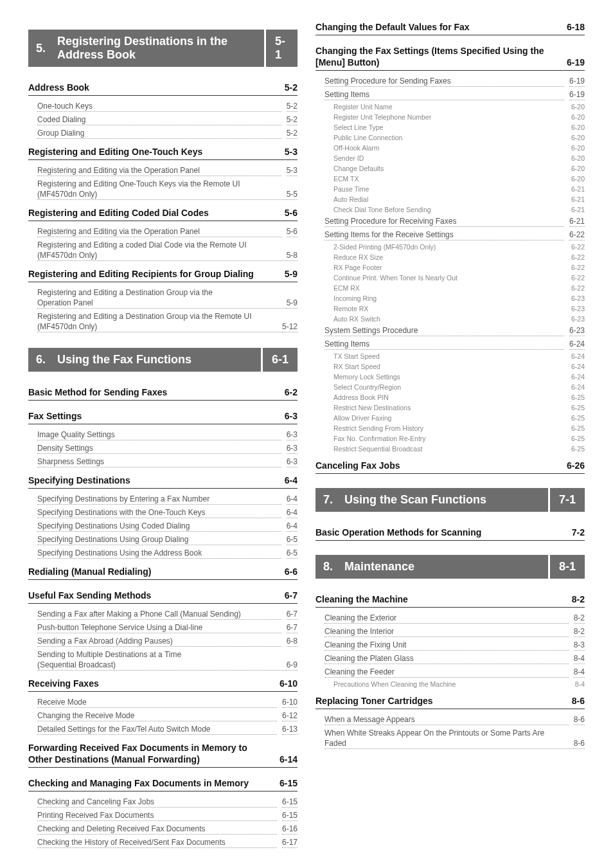 The width and height of the screenshot is (613, 868). I want to click on toc-entry-lvl2: Setting Procedure for Sending Faxes6-19, so click(450, 81).